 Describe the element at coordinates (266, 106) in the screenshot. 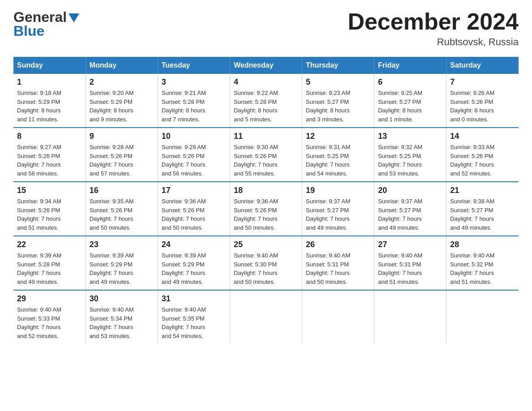

I see `day-info: Sunrise: 9:22 AMSunset: 5:28 PMDaylight:…` at that location.